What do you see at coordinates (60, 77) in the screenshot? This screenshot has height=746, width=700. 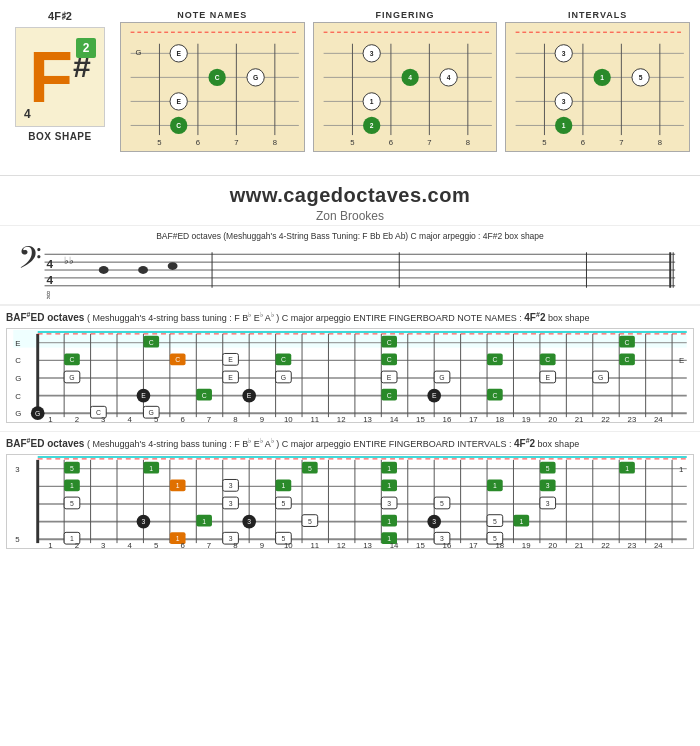 I see `chord-diagram: F# 2 4` at bounding box center [60, 77].